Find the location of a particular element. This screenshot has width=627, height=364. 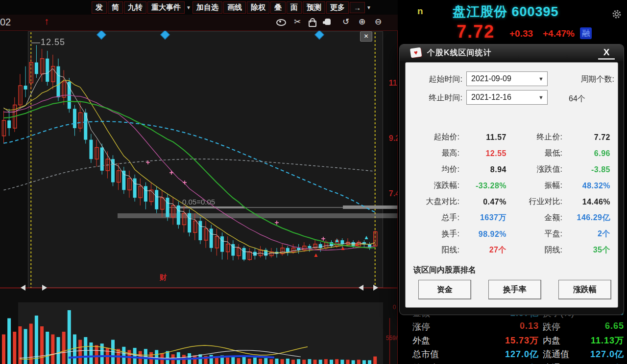

stat-value: 8.94 is located at coordinates (483, 170).